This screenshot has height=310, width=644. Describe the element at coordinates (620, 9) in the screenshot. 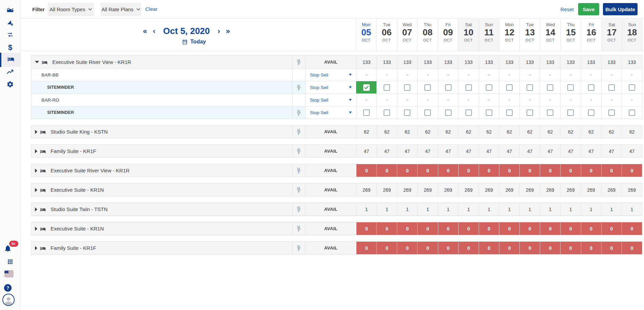

I see `bulk-update-button: Bulk Update` at that location.